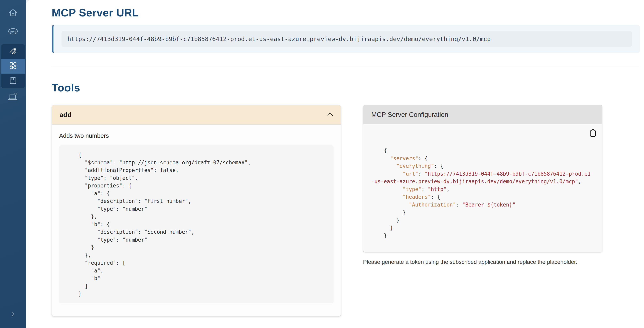 The image size is (644, 328). I want to click on chevron-up-icon, so click(330, 115).